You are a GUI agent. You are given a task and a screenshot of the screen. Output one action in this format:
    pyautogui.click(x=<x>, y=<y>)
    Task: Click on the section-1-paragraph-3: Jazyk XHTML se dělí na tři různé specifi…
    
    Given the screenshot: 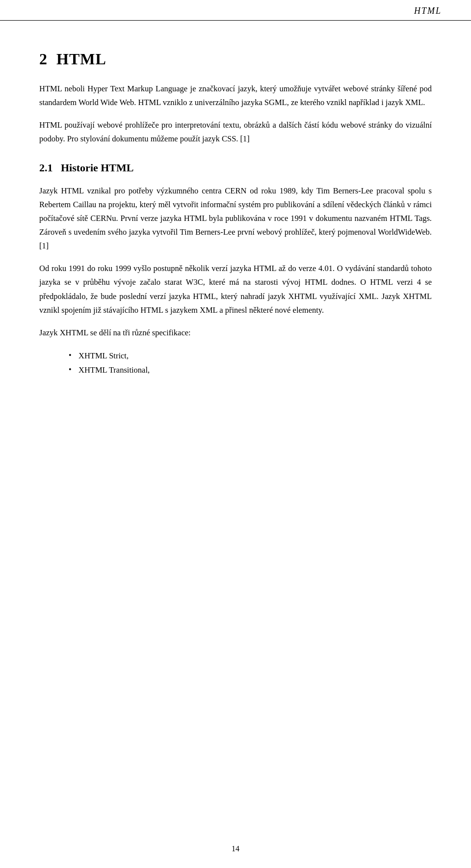 What is the action you would take?
    pyautogui.click(x=236, y=333)
    